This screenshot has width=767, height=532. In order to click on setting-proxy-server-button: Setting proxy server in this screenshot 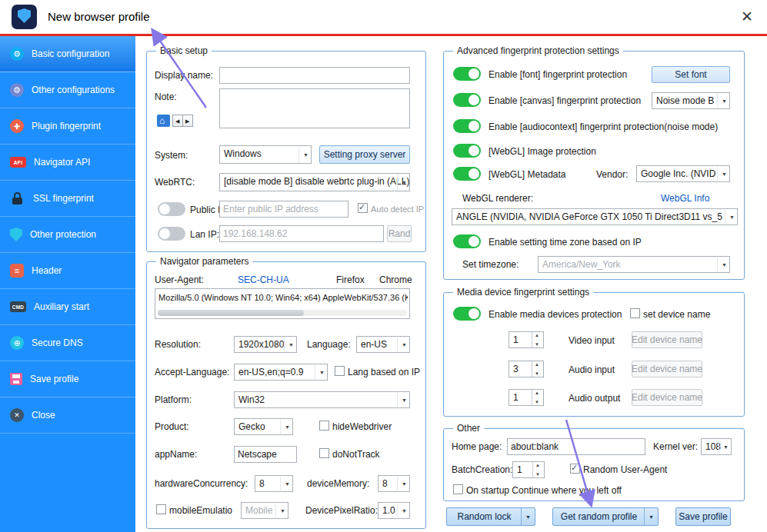, I will do `click(365, 155)`.